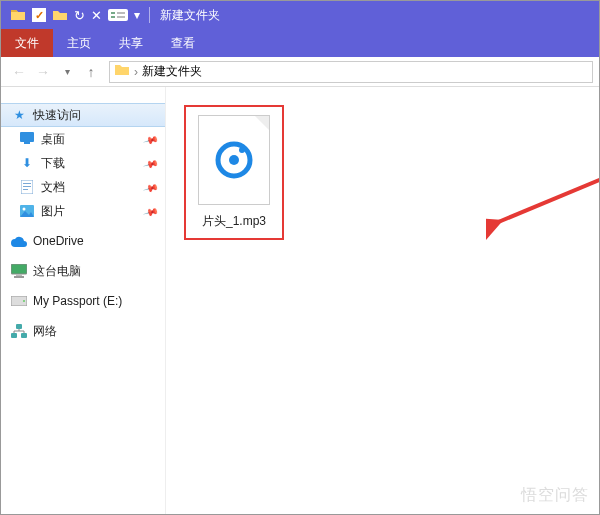  What do you see at coordinates (83, 301) in the screenshot?
I see `sidebar-drive: My Passport (E:)` at bounding box center [83, 301].